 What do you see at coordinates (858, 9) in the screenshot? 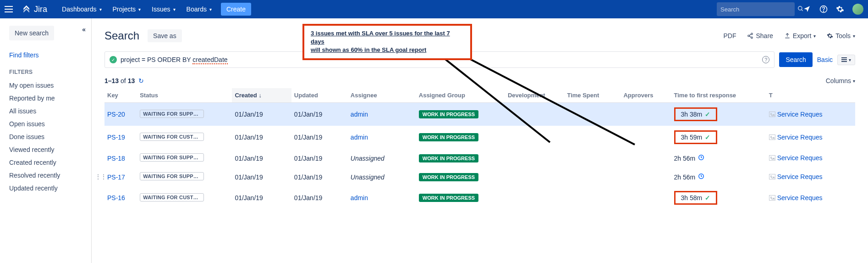
I see `user-avatar` at bounding box center [858, 9].